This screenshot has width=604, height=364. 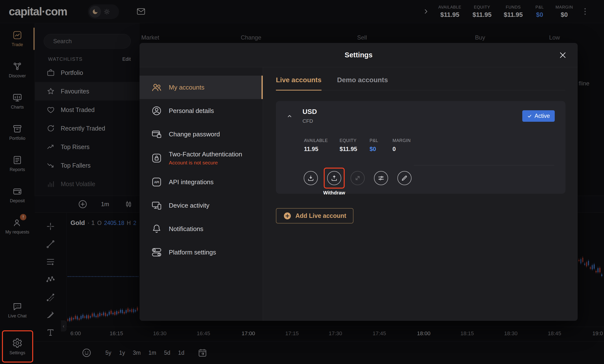 I want to click on check-icon, so click(x=529, y=116).